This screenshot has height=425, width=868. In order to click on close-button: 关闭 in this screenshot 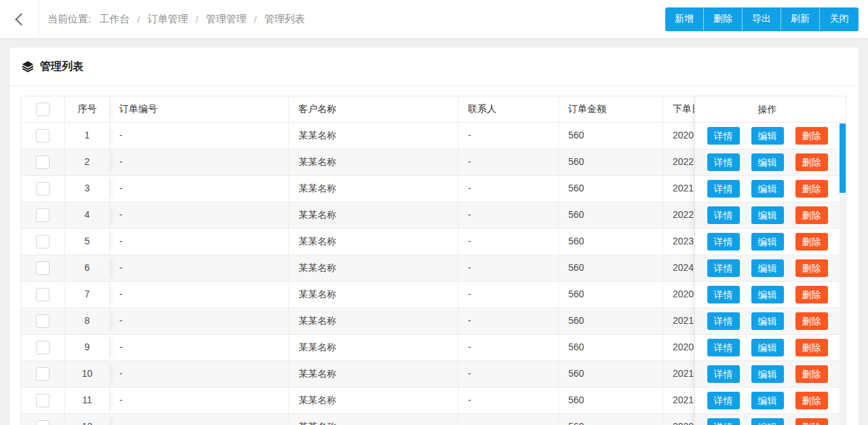, I will do `click(840, 19)`.